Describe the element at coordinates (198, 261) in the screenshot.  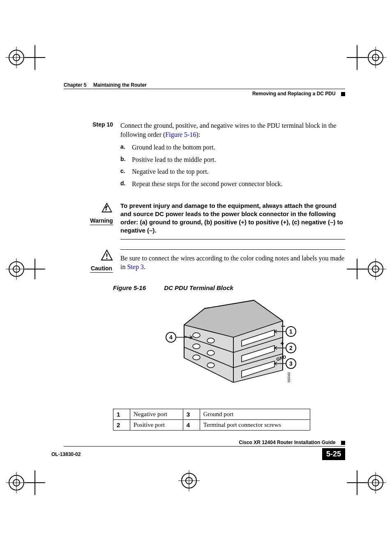
I see `caution-admonition: Caution Be sure to connect the wires acc…` at that location.